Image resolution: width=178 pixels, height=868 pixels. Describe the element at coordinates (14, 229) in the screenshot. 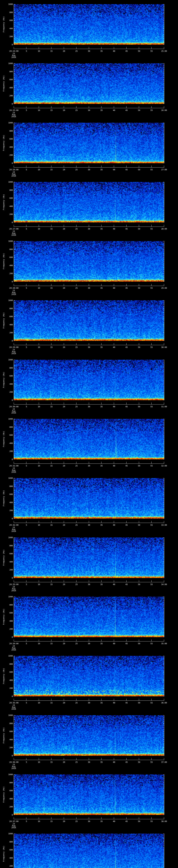

I see `x-start-time-label: 20:27:00` at that location.